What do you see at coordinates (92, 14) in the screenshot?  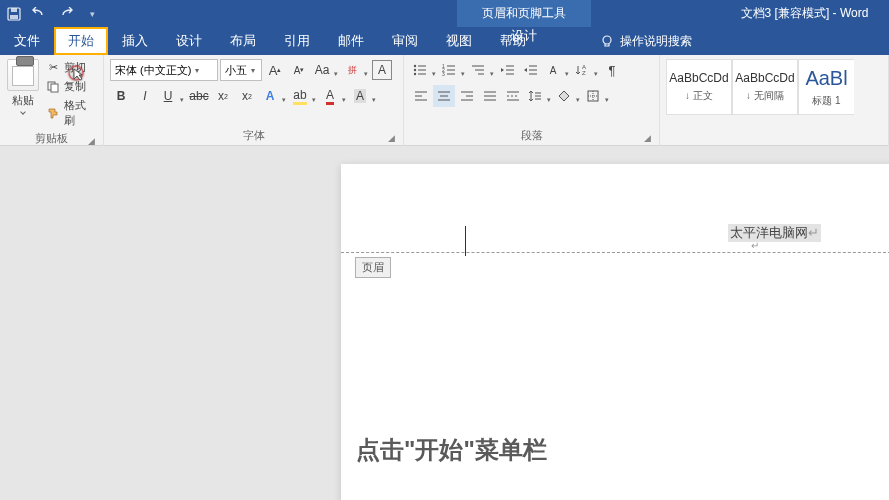 I see `qat-customize-icon: ▾` at bounding box center [92, 14].